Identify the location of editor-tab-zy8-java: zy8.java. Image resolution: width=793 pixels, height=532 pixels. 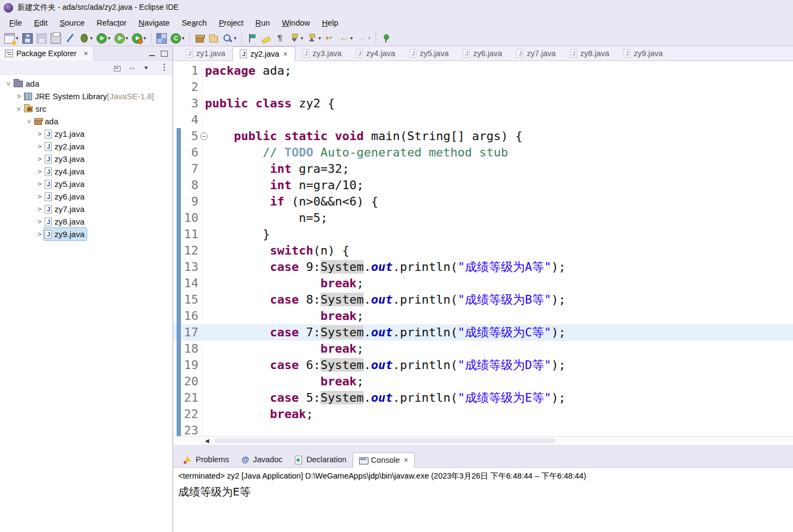
(590, 53).